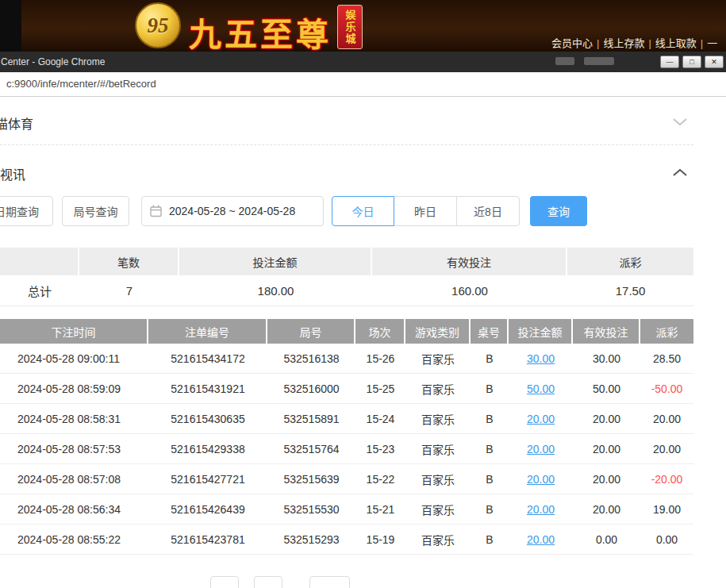 The height and width of the screenshot is (588, 726). What do you see at coordinates (208, 359) in the screenshot?
I see `bet-id: 521615434172` at bounding box center [208, 359].